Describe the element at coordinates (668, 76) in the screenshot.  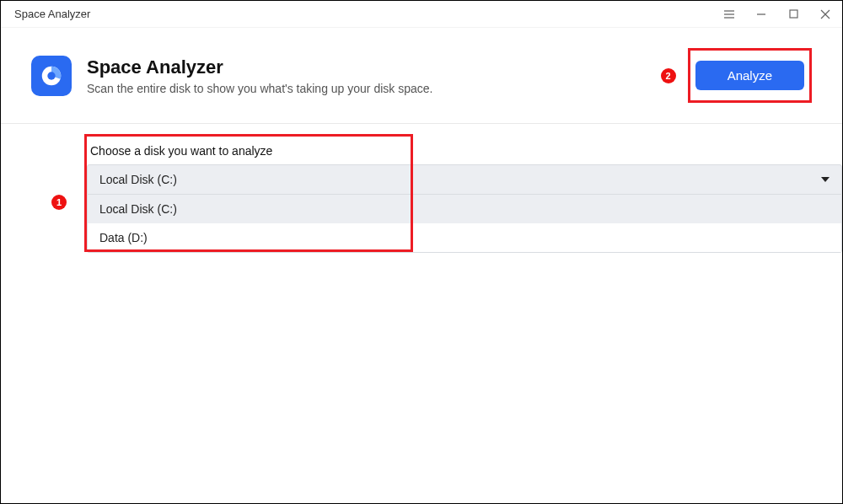
I see `callout-badge-2: 2` at that location.